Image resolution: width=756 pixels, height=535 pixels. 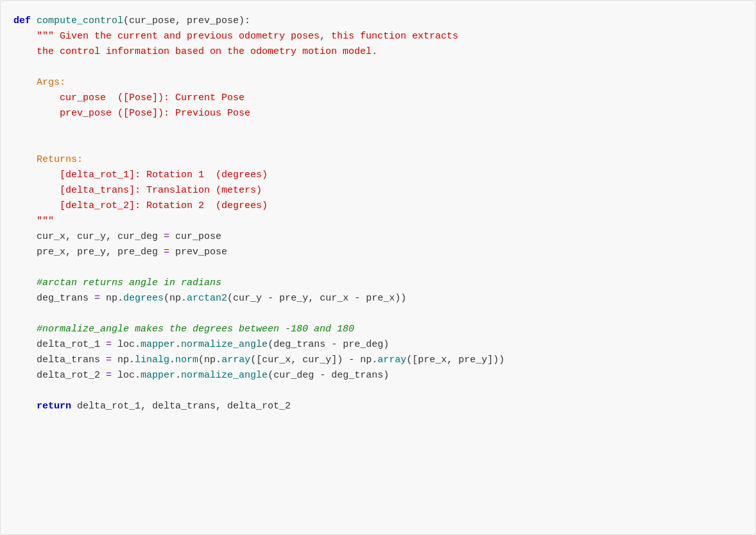 I want to click on return-values: delta_rot_1, delta_trans, delta_rot_2, so click(x=181, y=406).